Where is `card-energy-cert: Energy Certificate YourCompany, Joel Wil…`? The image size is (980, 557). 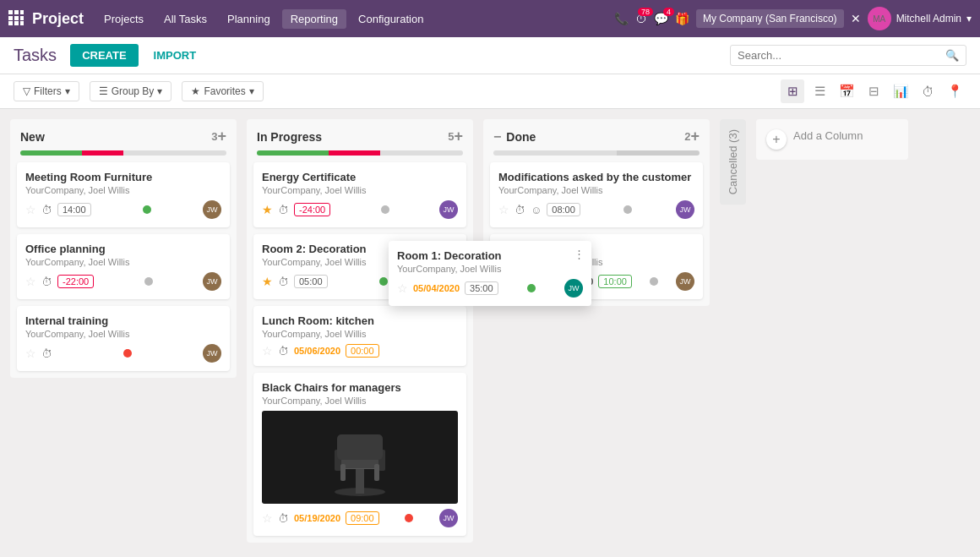
card-energy-cert: Energy Certificate YourCompany, Joel Wil… is located at coordinates (360, 194).